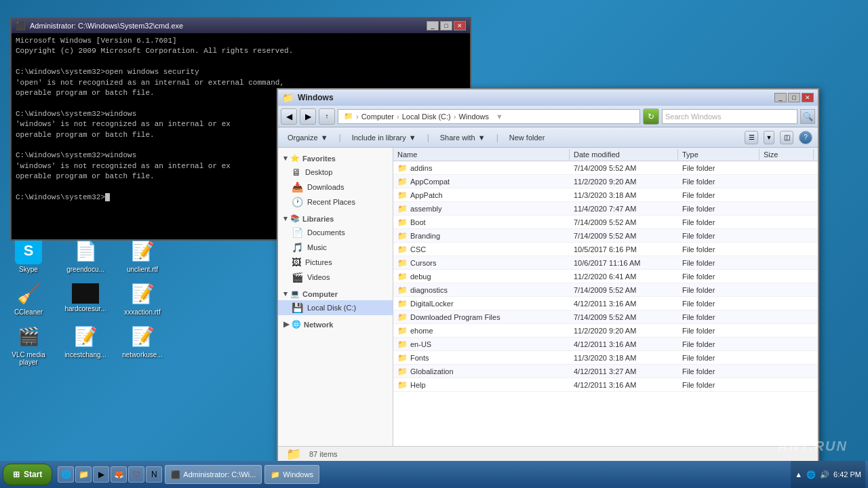 The width and height of the screenshot is (868, 488). Describe the element at coordinates (808, 117) in the screenshot. I see `search-button: 🔍` at that location.